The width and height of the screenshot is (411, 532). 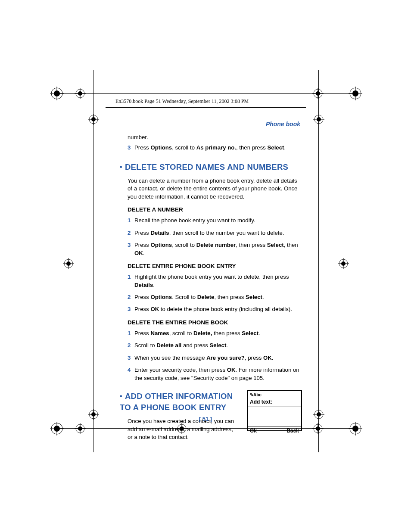 I want to click on section-title-delete: •DELETE STORED NAMES AND NUMBERS, so click(x=211, y=167).